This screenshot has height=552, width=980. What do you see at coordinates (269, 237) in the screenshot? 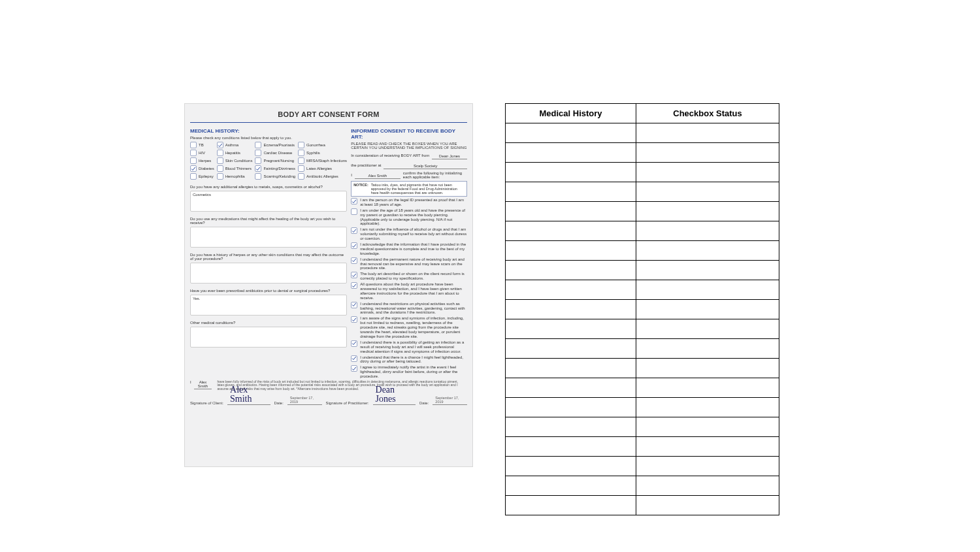
I see `answer-medications` at bounding box center [269, 237].